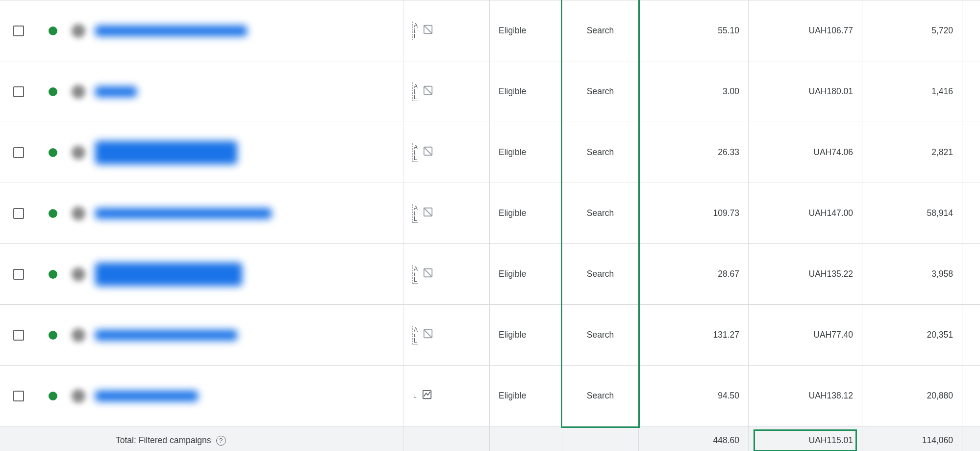  What do you see at coordinates (221, 441) in the screenshot?
I see `help-icon: ?` at bounding box center [221, 441].